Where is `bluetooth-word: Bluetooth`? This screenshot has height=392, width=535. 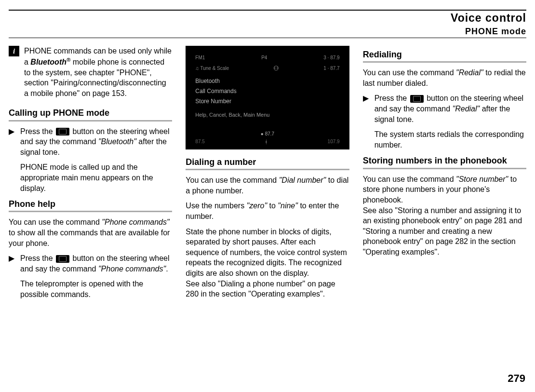
bluetooth-word: Bluetooth is located at coordinates (48, 62).